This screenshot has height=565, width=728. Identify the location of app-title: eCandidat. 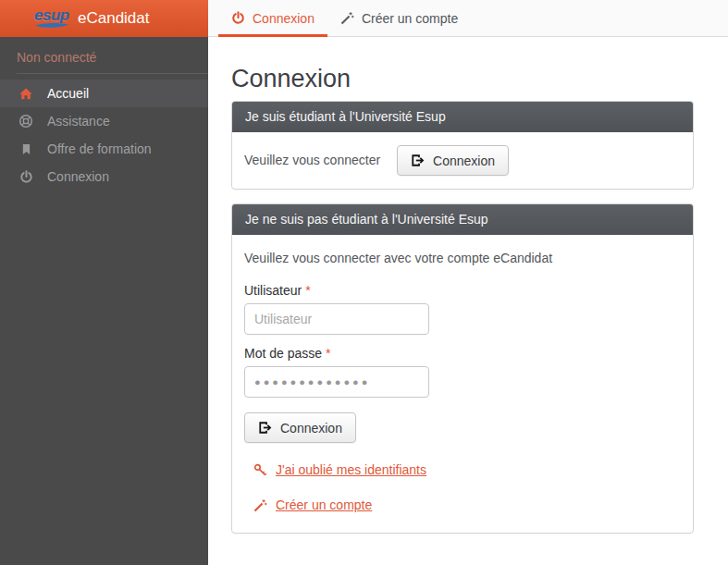
(114, 18).